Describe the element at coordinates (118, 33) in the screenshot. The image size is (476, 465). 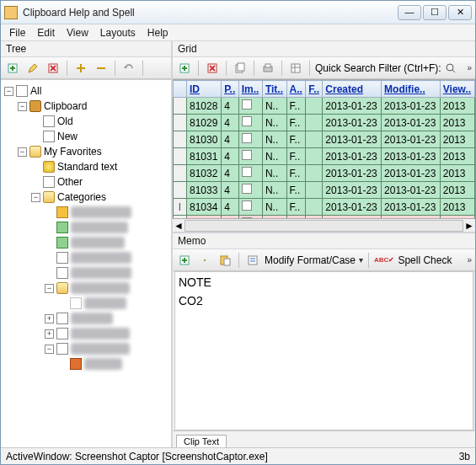
I see `menu-layouts: Layouts` at that location.